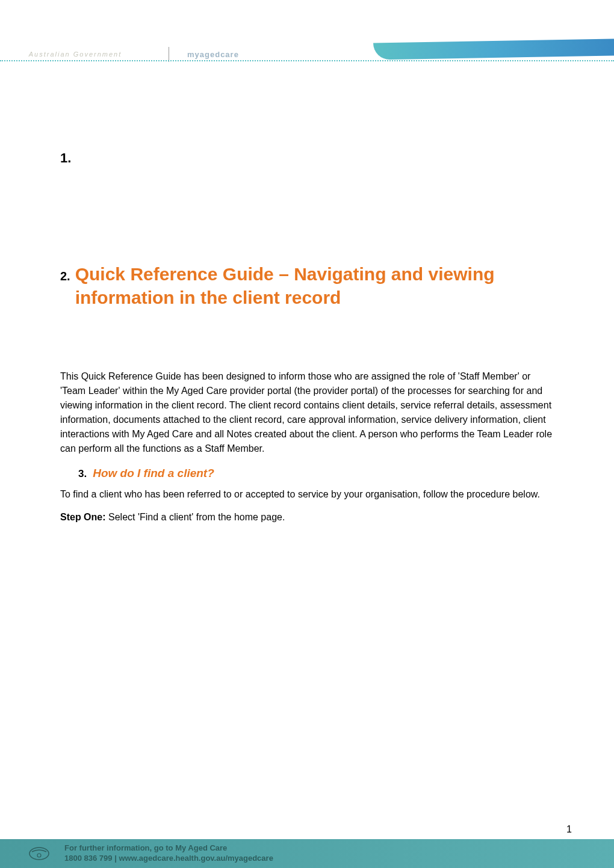 Image resolution: width=614 pixels, height=868 pixels. I want to click on step-one-instruction: Step One: Select 'Find a client' from th…, so click(307, 517).